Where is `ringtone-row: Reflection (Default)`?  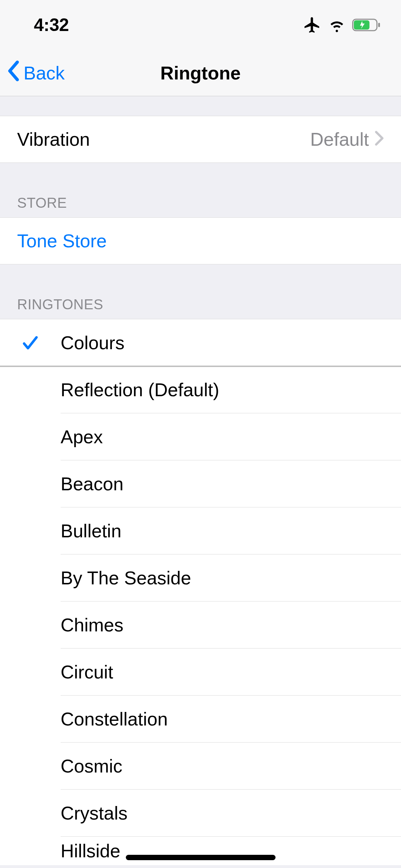
ringtone-row: Reflection (Default) is located at coordinates (200, 390).